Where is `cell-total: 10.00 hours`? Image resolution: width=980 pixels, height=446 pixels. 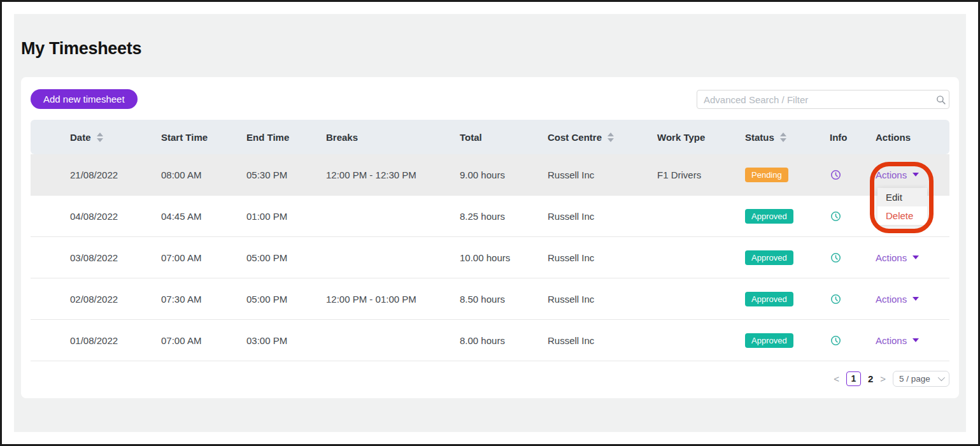
cell-total: 10.00 hours is located at coordinates (504, 257).